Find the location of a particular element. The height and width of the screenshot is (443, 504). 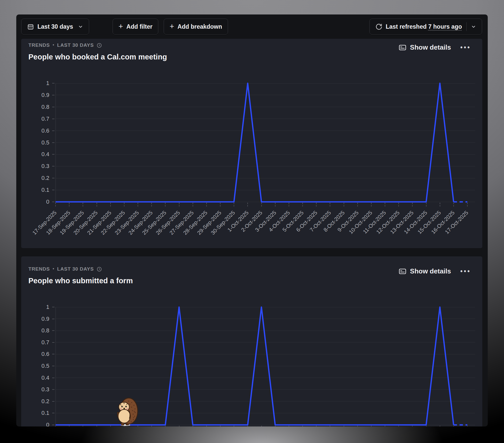

date-range-button: Last 30 days is located at coordinates (55, 27).